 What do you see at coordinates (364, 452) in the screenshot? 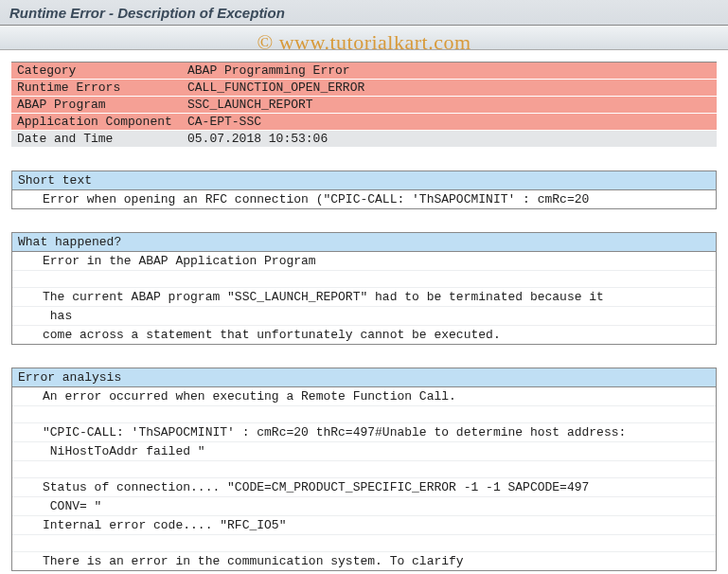
I see `text-line: NiHostToAddr failed "` at bounding box center [364, 452].